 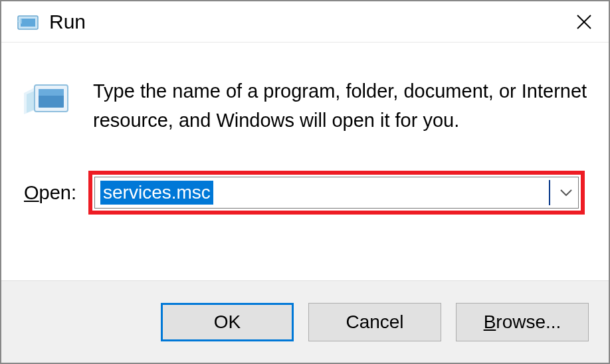 I want to click on text-caret, so click(x=550, y=193).